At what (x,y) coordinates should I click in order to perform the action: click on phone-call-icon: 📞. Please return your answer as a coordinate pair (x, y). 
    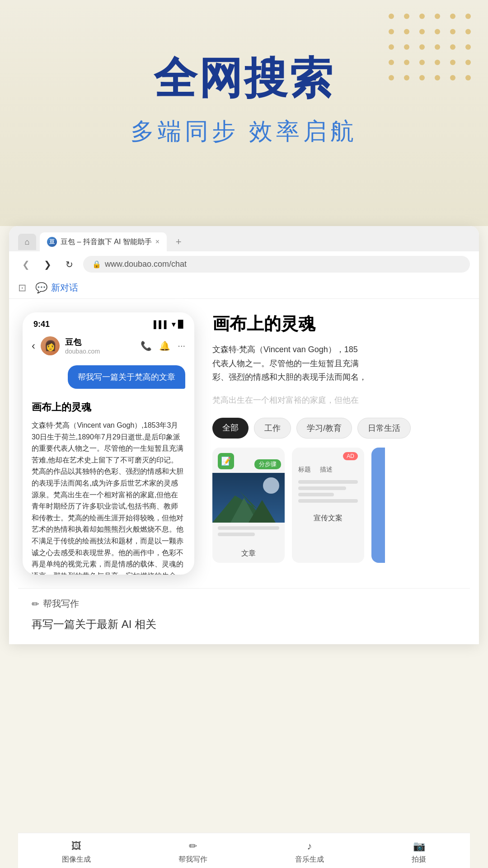
    Looking at the image, I should click on (146, 346).